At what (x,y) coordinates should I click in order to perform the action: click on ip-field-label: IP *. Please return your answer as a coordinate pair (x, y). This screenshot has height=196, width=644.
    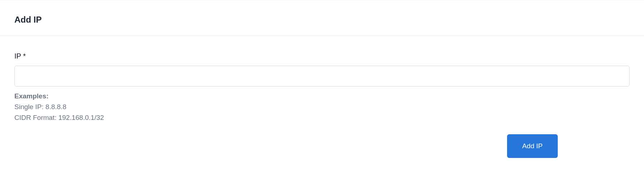
    Looking at the image, I should click on (322, 56).